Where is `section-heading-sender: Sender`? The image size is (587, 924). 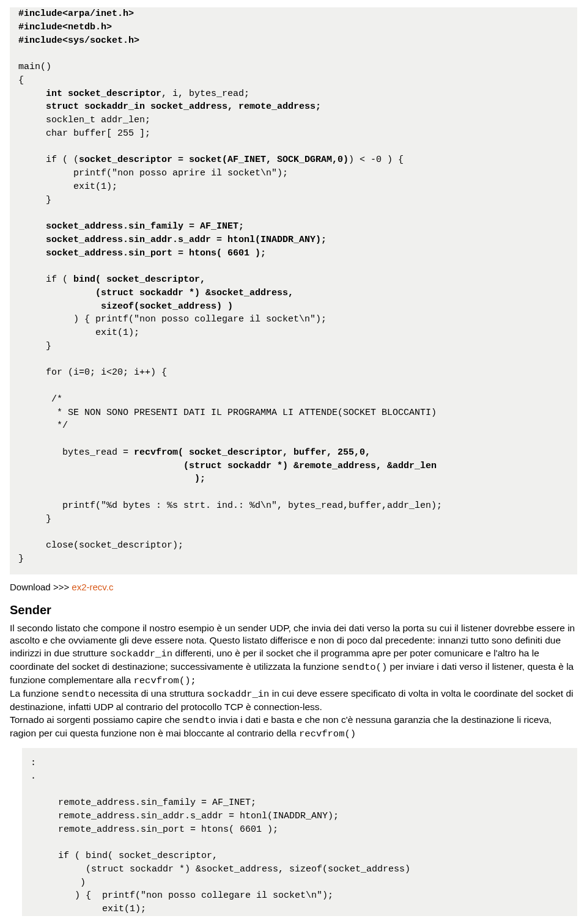
section-heading-sender: Sender is located at coordinates (294, 610).